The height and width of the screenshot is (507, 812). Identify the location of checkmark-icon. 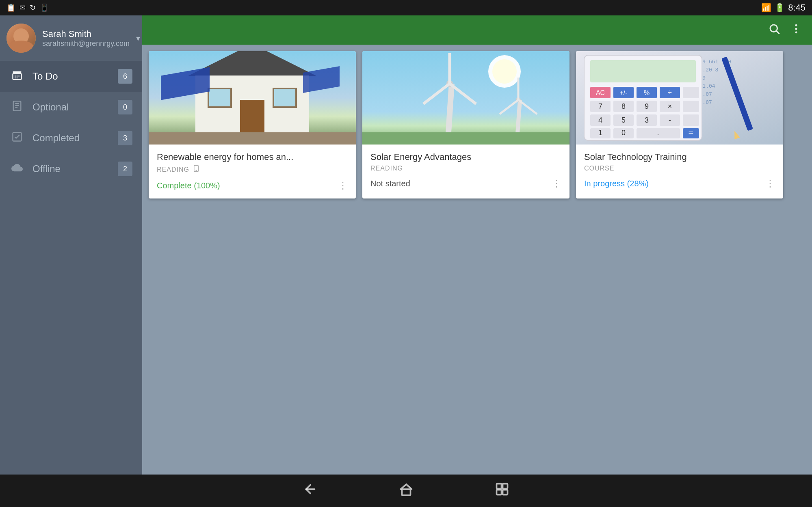
(17, 138).